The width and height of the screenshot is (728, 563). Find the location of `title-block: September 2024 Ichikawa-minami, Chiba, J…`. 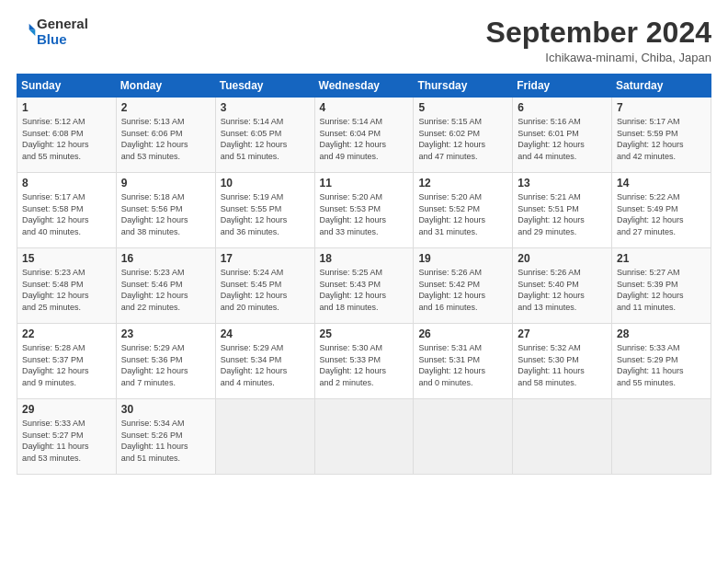

title-block: September 2024 Ichikawa-minami, Chiba, J… is located at coordinates (599, 40).